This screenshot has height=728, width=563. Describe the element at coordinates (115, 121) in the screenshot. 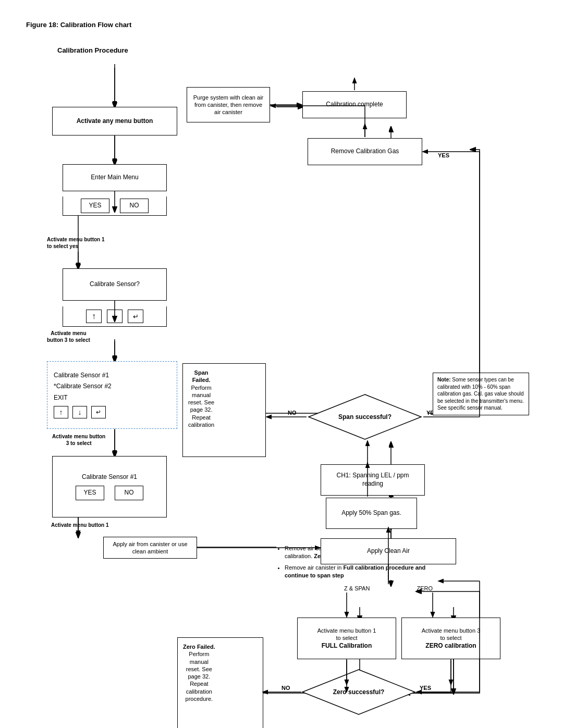

I see `activate-menu-button-box: Activate any menu button` at that location.